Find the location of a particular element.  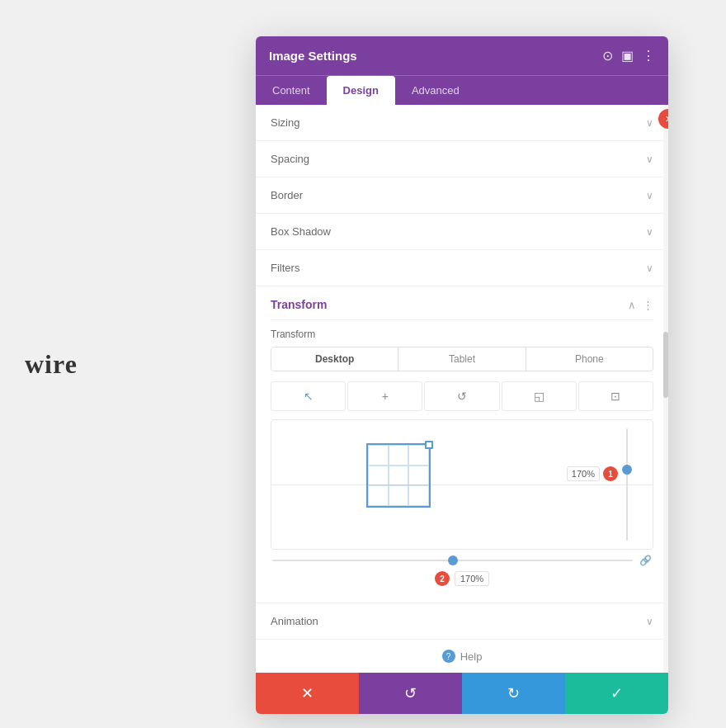

panel-tabs: Content Design Advanced is located at coordinates (462, 90).